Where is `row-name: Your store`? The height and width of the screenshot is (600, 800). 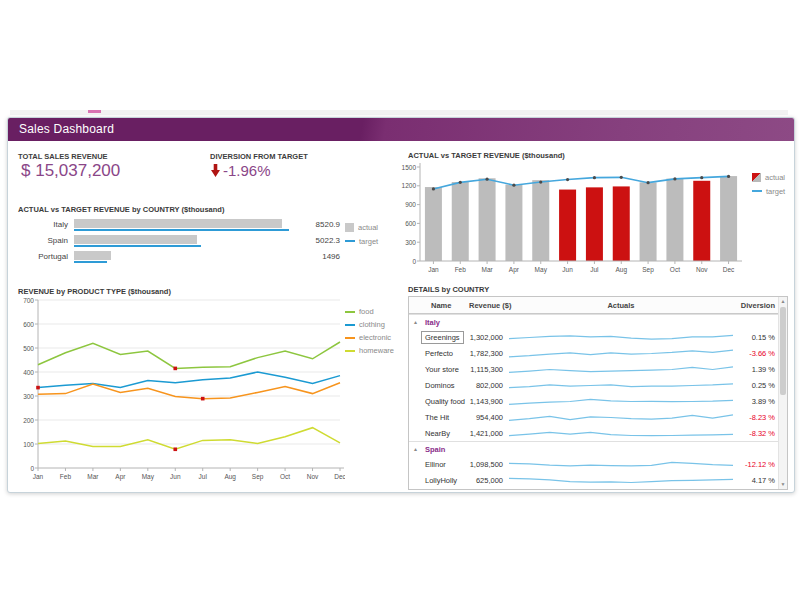
row-name: Your store is located at coordinates (442, 370).